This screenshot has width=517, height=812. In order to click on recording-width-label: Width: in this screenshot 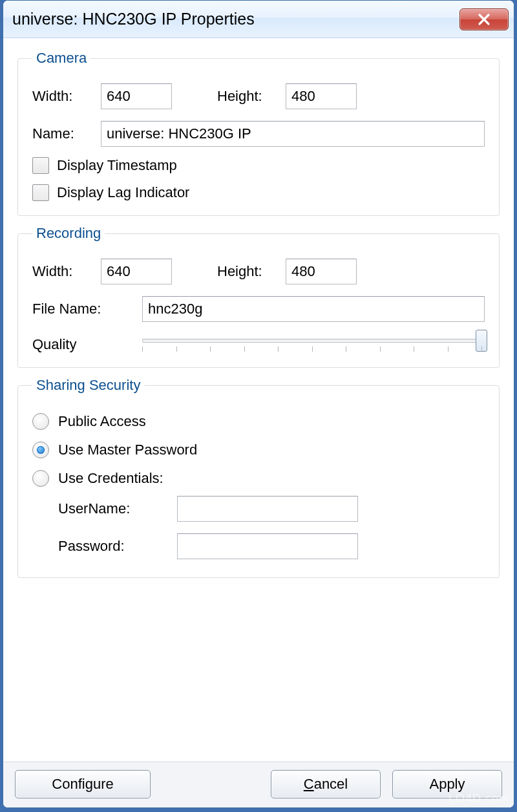, I will do `click(63, 272)`.